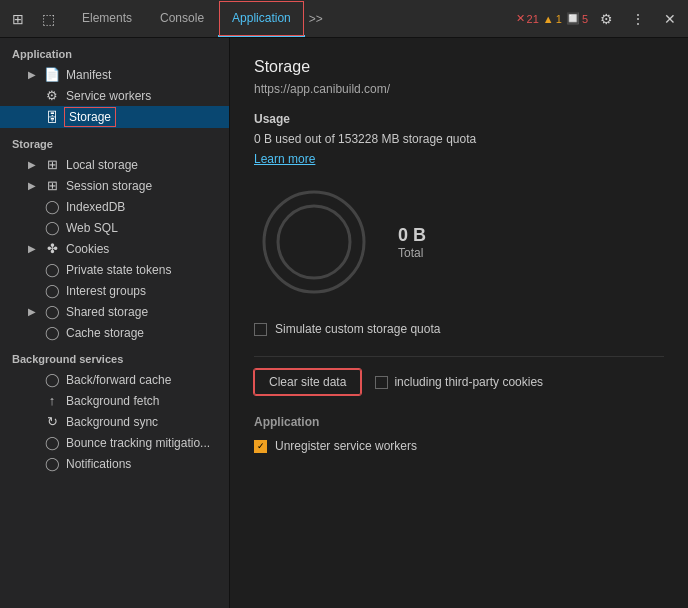 This screenshot has width=688, height=608. What do you see at coordinates (114, 141) in the screenshot?
I see `sidebar-section-storage: Storage` at bounding box center [114, 141].